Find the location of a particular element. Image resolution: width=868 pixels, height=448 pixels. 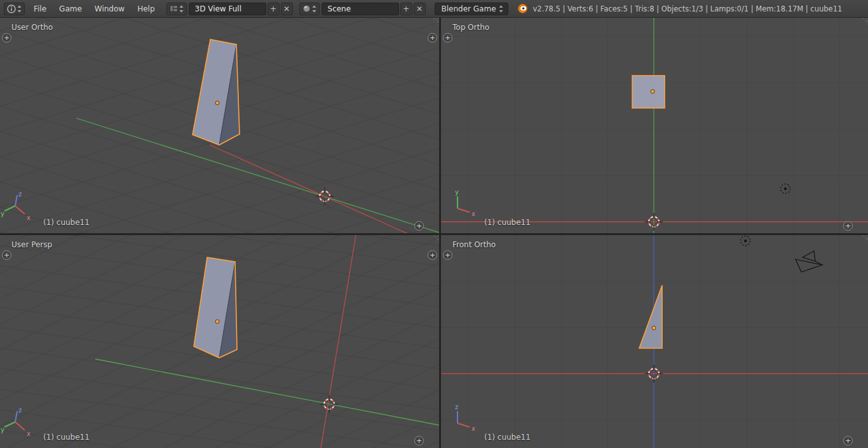

editor-type-selector is located at coordinates (14, 9).